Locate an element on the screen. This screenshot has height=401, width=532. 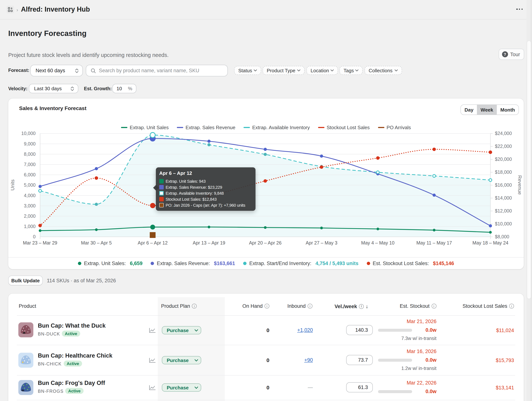
svg-text: $18,000 is located at coordinates (503, 172).